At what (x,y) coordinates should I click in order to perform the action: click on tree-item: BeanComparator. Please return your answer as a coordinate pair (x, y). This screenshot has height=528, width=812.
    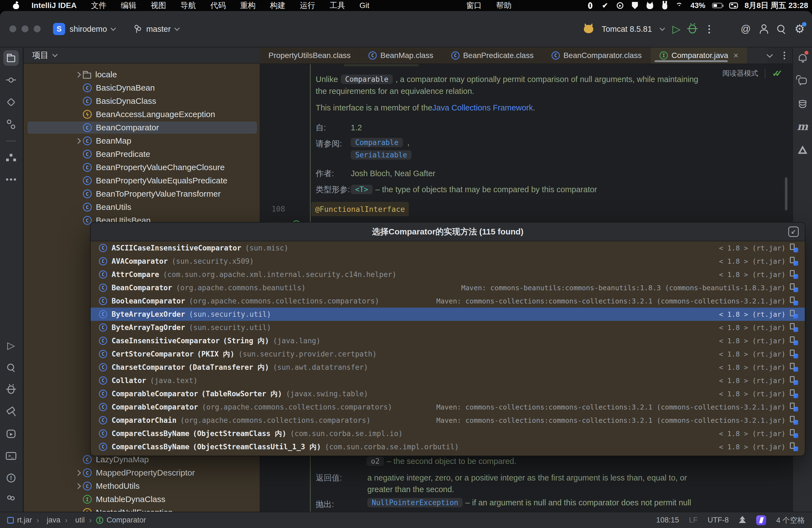
    Looking at the image, I should click on (142, 128).